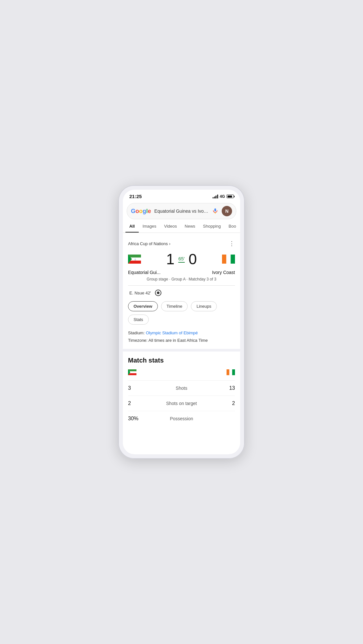 This screenshot has width=363, height=644. What do you see at coordinates (182, 419) in the screenshot?
I see `possession-label: Possession` at bounding box center [182, 419].